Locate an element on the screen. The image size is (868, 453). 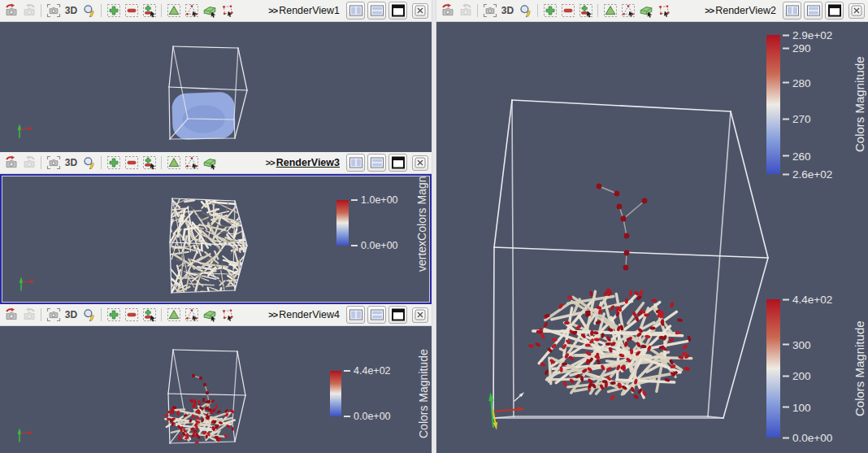
view-title-group: >> RenderView1 is located at coordinates (304, 11).